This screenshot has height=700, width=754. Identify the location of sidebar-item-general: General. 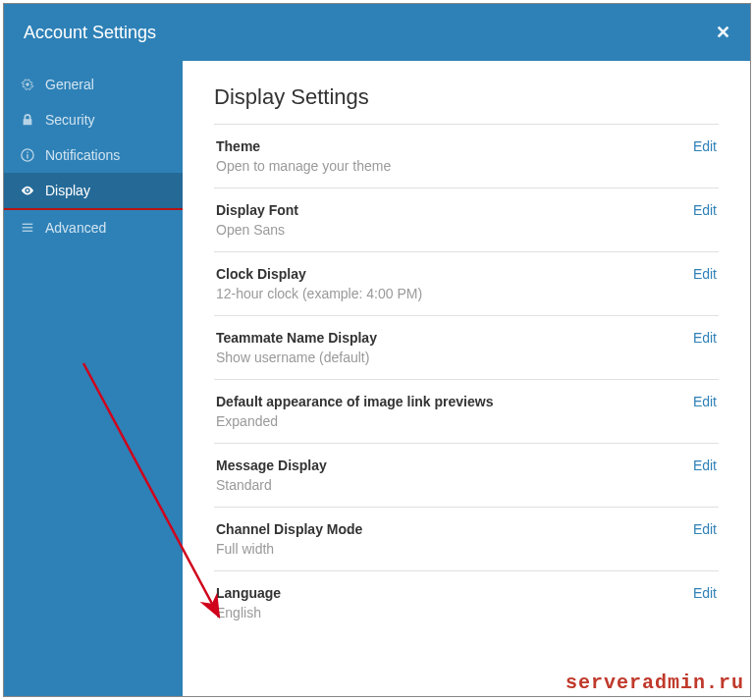
(93, 84).